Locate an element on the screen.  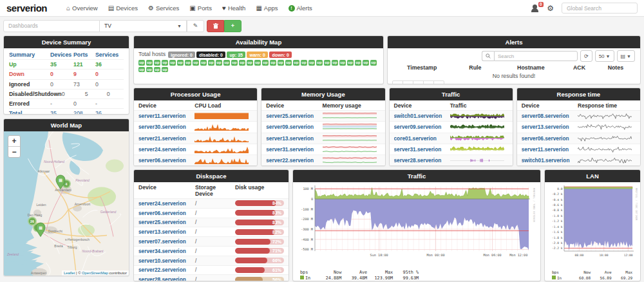
alerts-col-timestamp: Timestamp is located at coordinates (422, 68).